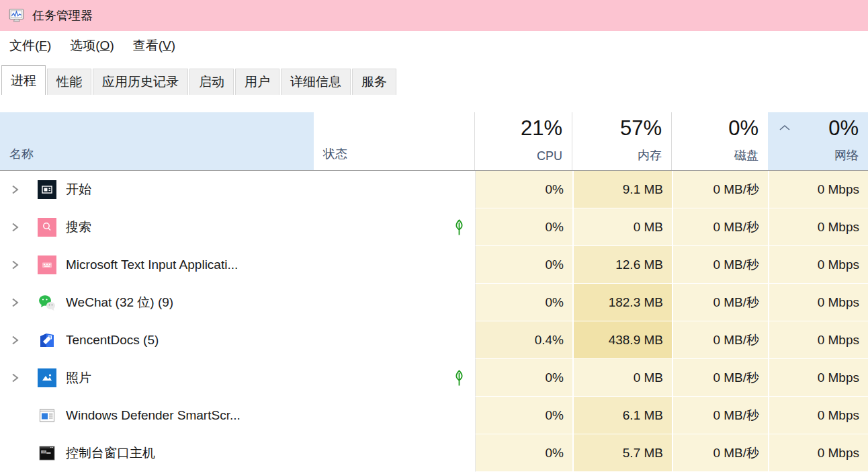  I want to click on task-manager-icon, so click(17, 15).